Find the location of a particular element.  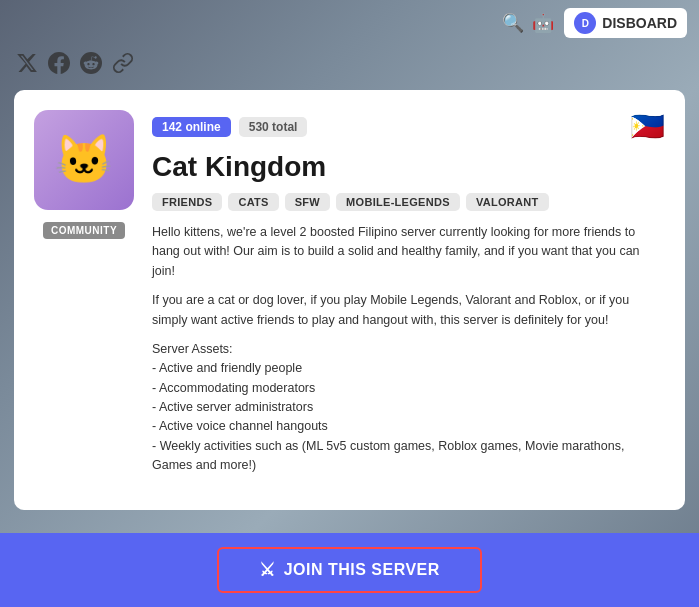

disboard-badge: D DISBOARD is located at coordinates (626, 23).